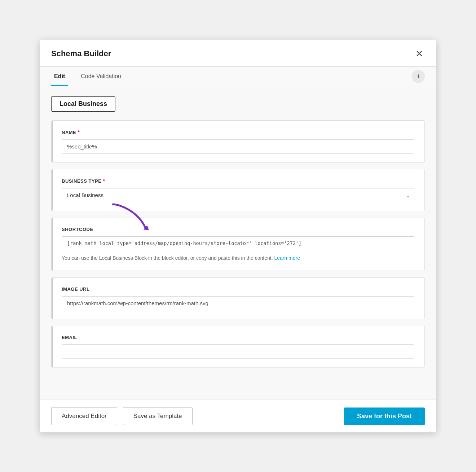 The height and width of the screenshot is (472, 476). Describe the element at coordinates (238, 416) in the screenshot. I see `modal-footer: Advanced Editor Save as Template Save fo…` at that location.